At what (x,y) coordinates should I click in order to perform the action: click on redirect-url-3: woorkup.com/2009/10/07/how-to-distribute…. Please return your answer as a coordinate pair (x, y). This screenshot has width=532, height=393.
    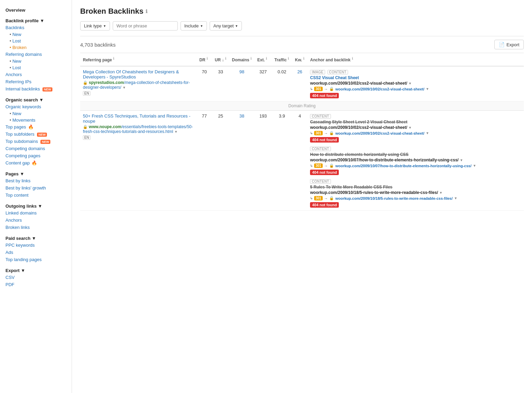
    Looking at the image, I should click on (404, 166).